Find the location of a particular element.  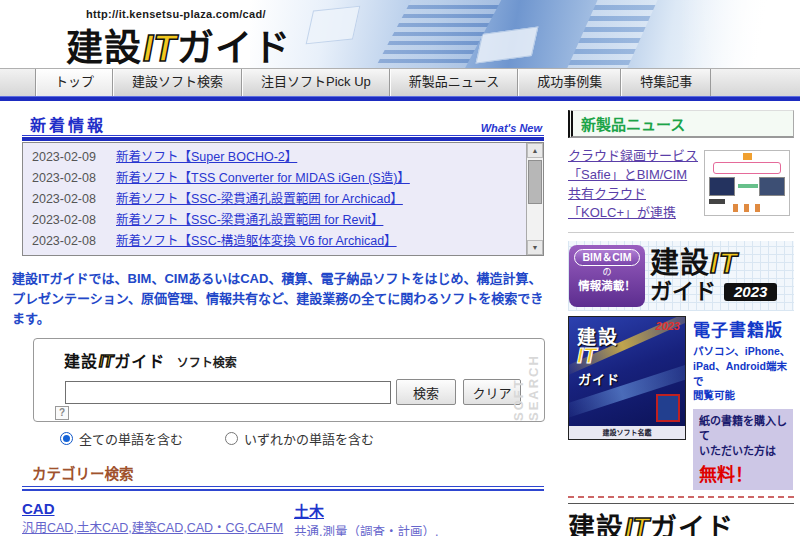

search-button: 検索 is located at coordinates (426, 392).